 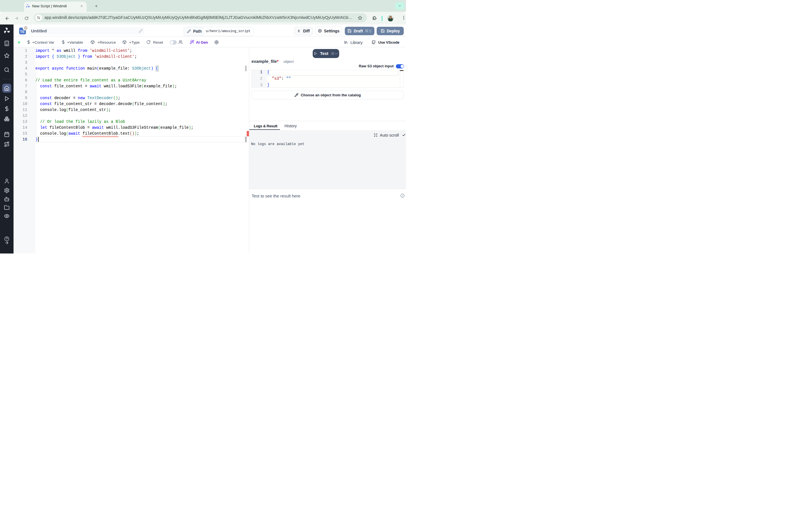 I want to click on svg-text: TS, so click(x=22, y=32).